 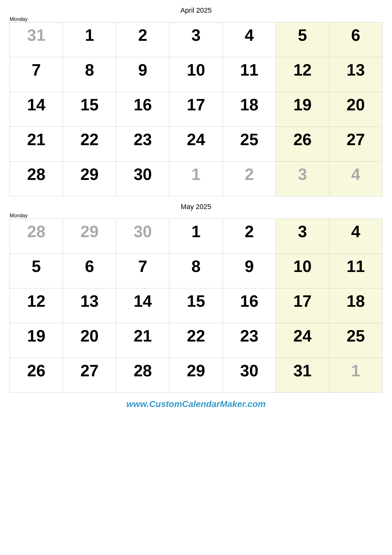 I want to click on may-cell-1-3: 8, so click(x=196, y=271).